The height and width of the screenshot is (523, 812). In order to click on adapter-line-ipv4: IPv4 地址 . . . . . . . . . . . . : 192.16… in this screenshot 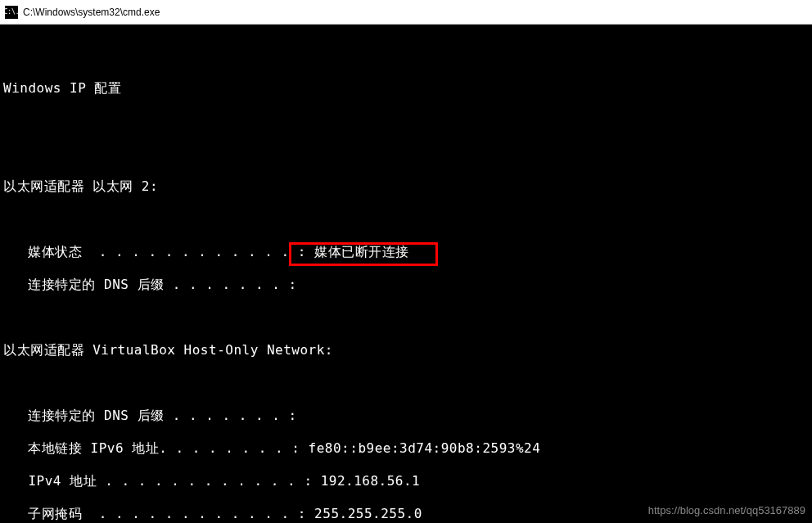, I will do `click(406, 481)`.